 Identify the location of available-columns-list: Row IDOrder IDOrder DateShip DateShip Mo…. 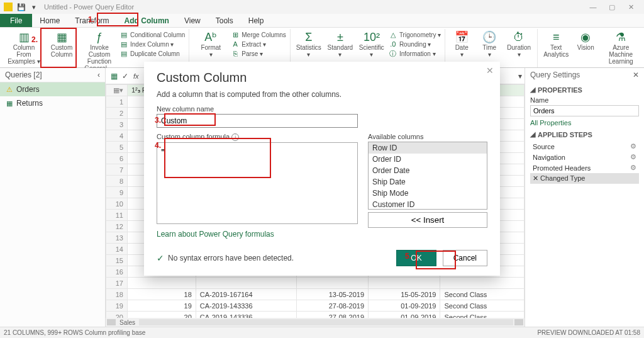
(428, 176).